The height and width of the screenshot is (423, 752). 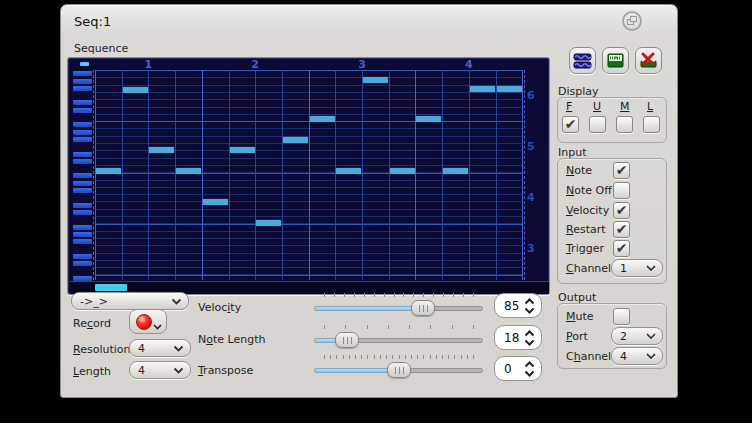 What do you see at coordinates (130, 301) in the screenshot?
I see `loop-mode-combo: ->_>` at bounding box center [130, 301].